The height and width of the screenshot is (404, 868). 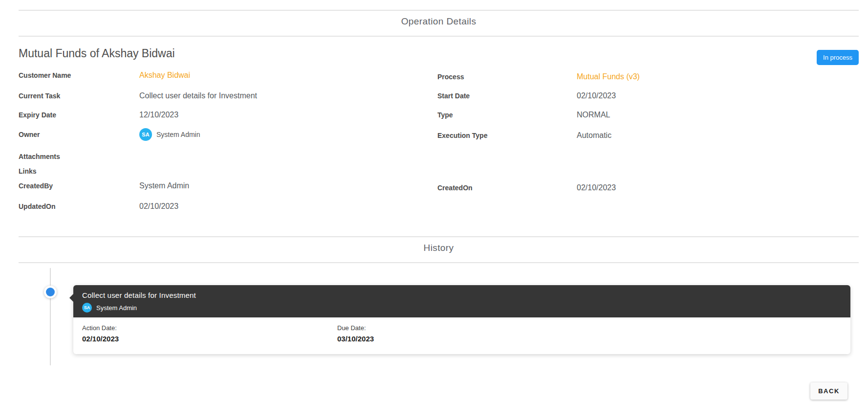 I want to click on field-row-attachments: Attachments, so click(x=79, y=157).